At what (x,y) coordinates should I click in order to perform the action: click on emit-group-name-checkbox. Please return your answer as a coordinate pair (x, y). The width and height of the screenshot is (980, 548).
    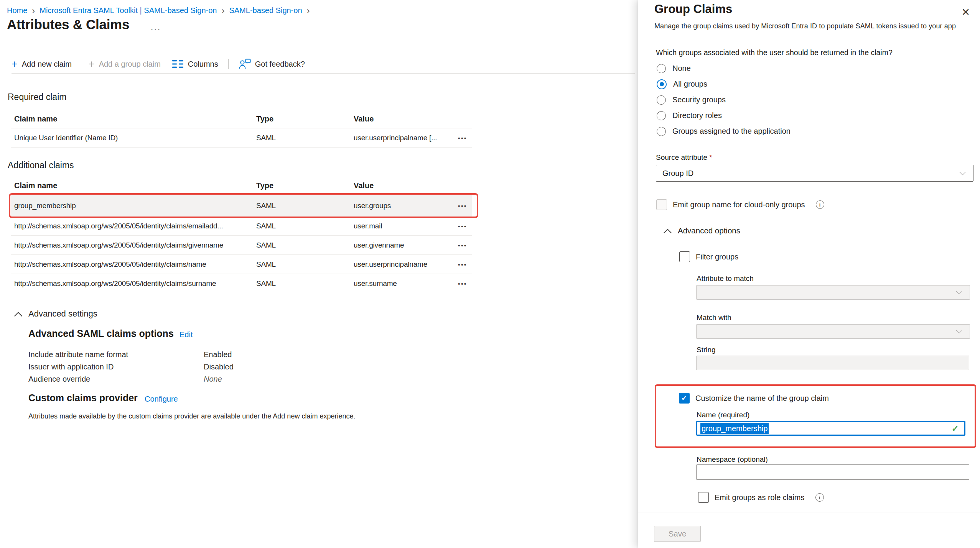
    Looking at the image, I should click on (662, 205).